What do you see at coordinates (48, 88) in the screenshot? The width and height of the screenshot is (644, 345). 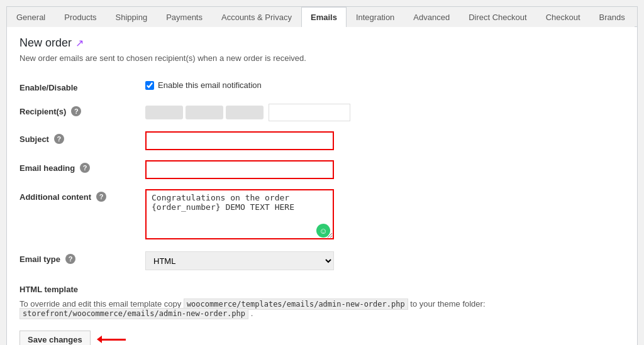 I see `enable-disable-label: Enable/Disable` at bounding box center [48, 88].